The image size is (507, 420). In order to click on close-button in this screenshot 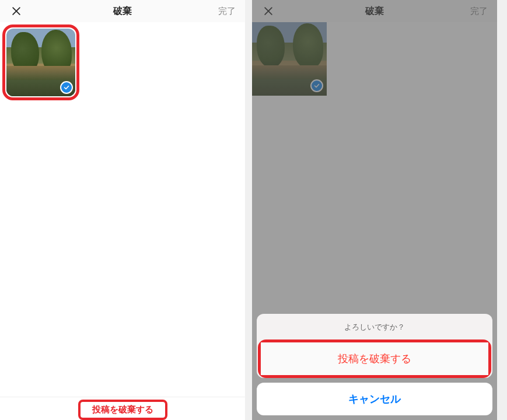, I will do `click(16, 11)`.